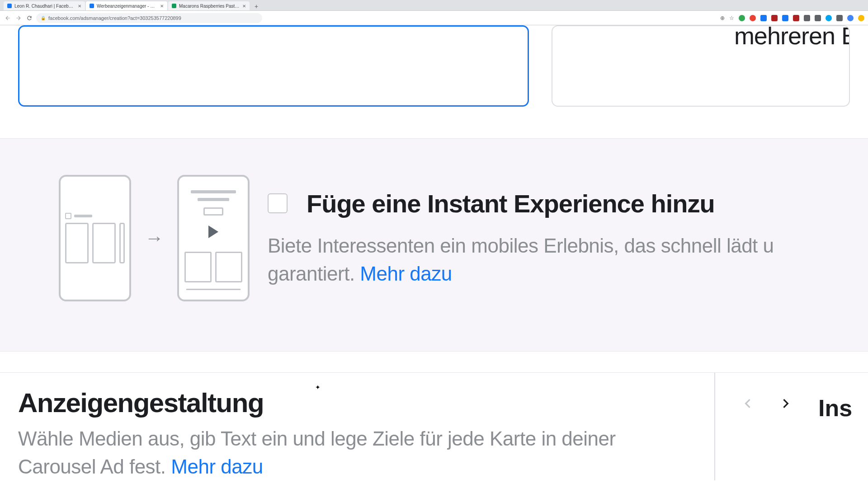  Describe the element at coordinates (8, 18) in the screenshot. I see `back-button` at that location.